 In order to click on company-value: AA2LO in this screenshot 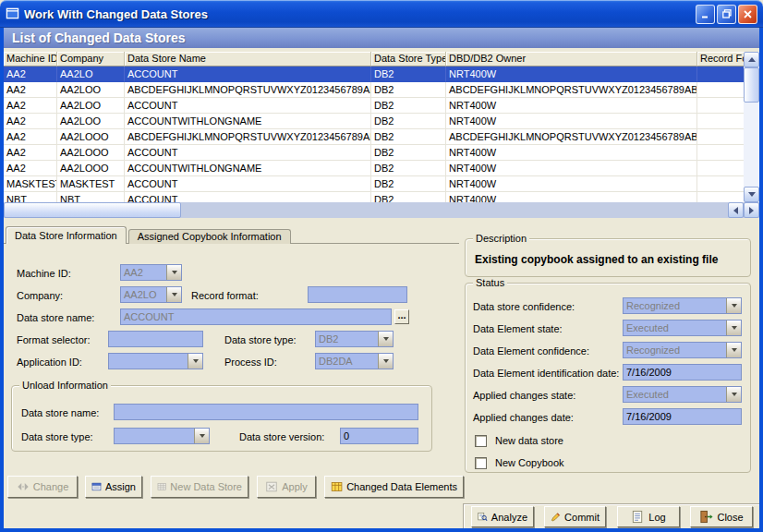, I will do `click(144, 295)`.